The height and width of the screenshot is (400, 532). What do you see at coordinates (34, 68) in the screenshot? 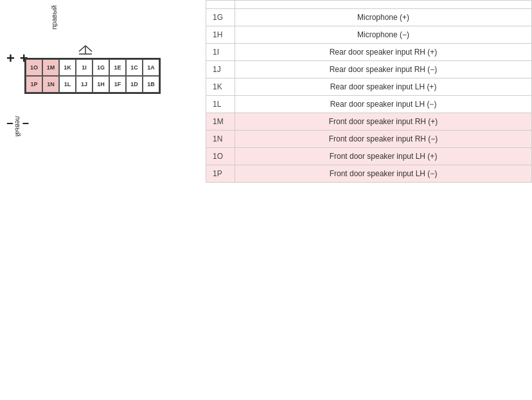
I see `cell-1O: 1O` at bounding box center [34, 68].